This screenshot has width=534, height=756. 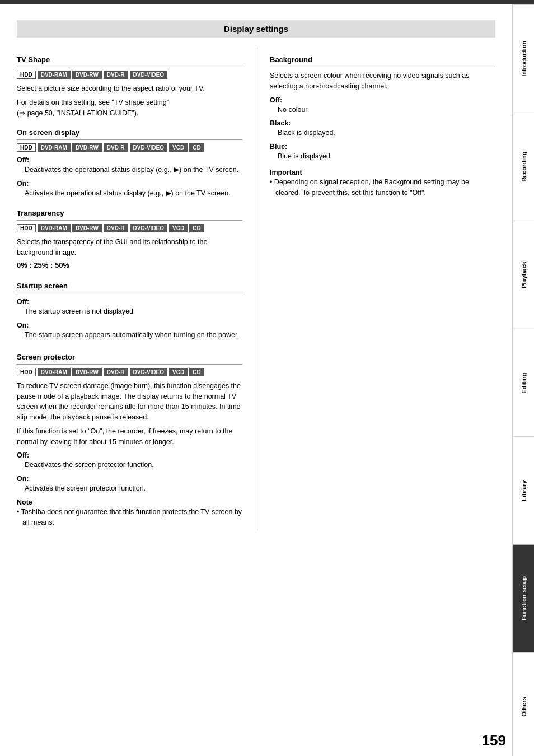 I want to click on page-title: Display settings, so click(x=256, y=29).